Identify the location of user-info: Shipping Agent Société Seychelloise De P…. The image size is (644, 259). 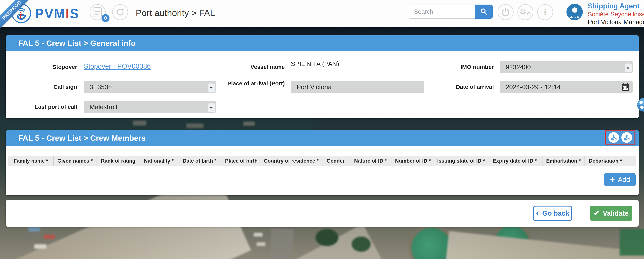
(616, 14).